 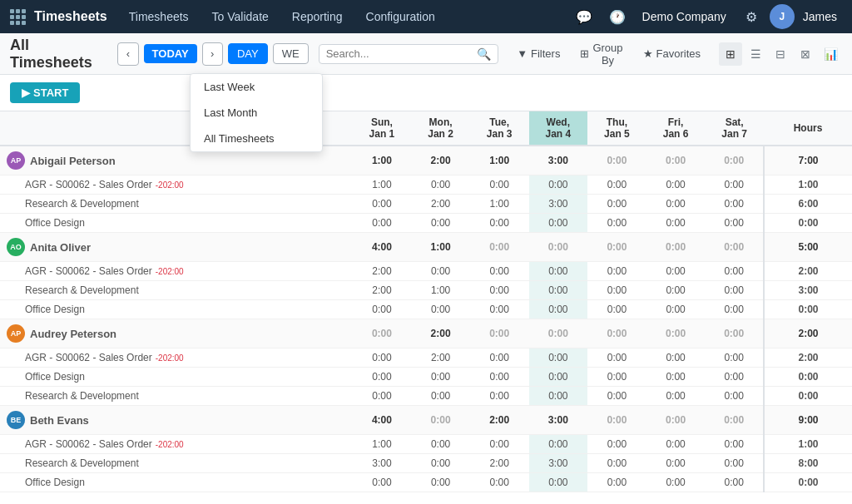 I want to click on view-grid: ⊞, so click(x=731, y=54).